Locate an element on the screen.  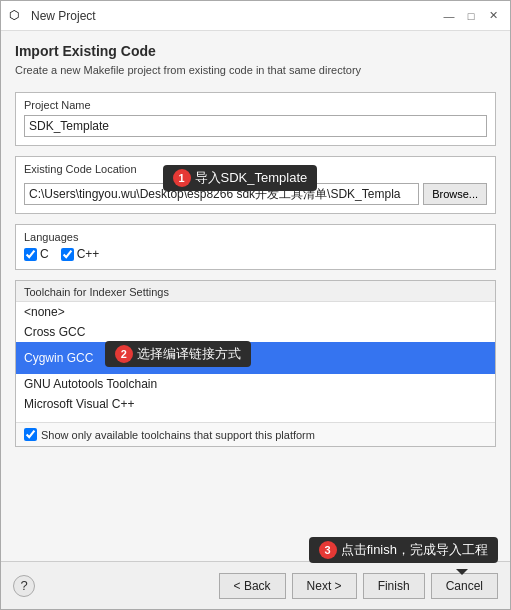
languages-label: Languages is located at coordinates (256, 237).